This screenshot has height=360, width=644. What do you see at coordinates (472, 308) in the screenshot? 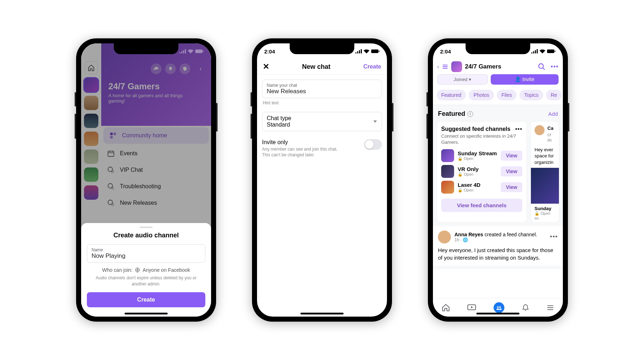
I see `nav-watch` at bounding box center [472, 308].